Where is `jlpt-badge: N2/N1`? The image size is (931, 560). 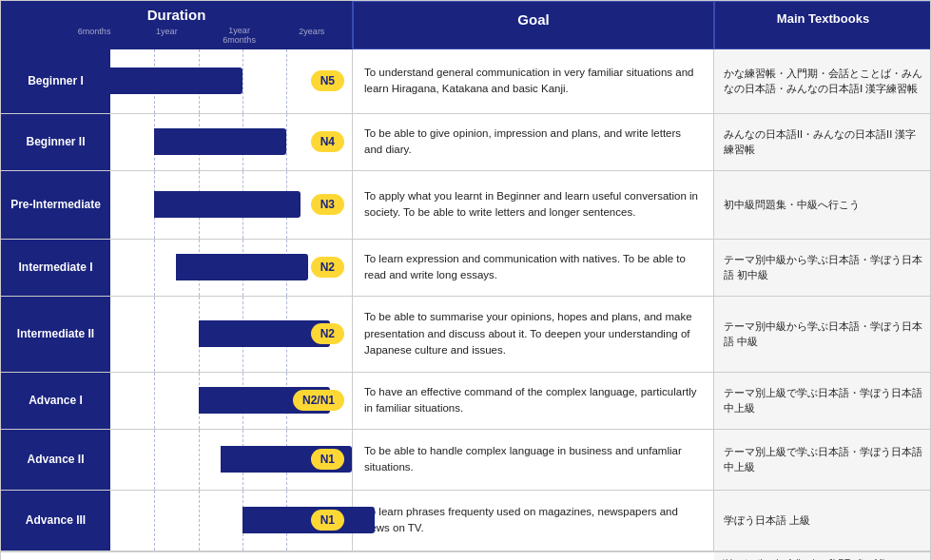
jlpt-badge: N2/N1 is located at coordinates (319, 400).